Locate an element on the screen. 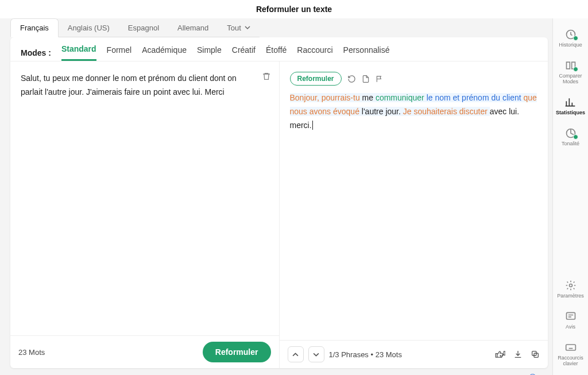  sidebar-shortcuts: Raccourcis clavier is located at coordinates (571, 354).